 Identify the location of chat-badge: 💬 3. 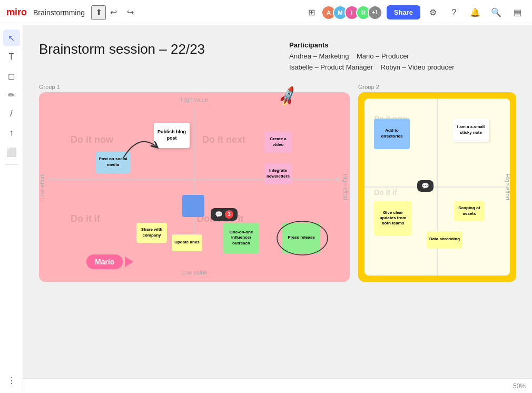
(224, 214).